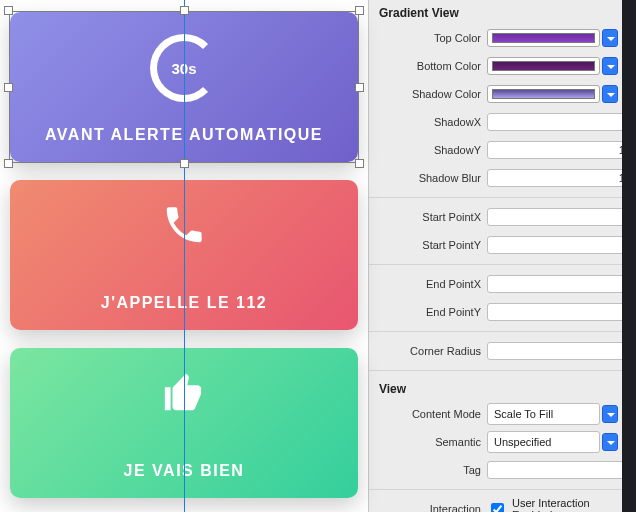  I want to click on tag-field, so click(554, 470).